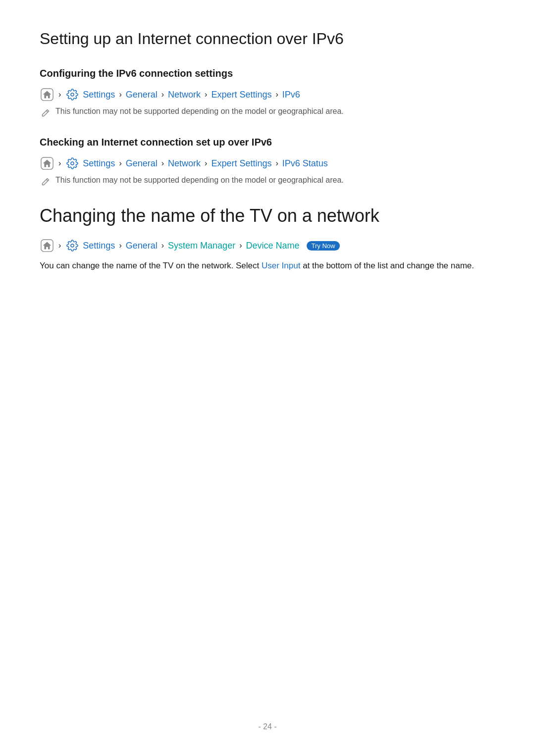 The width and height of the screenshot is (535, 756). I want to click on section-checking: Checking an Internet connection set up o…, so click(268, 162).